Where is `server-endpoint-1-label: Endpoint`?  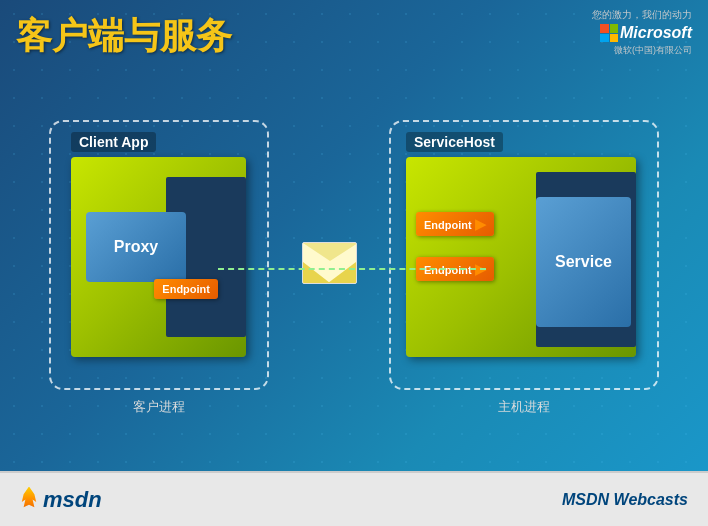
server-endpoint-1-label: Endpoint is located at coordinates (448, 225).